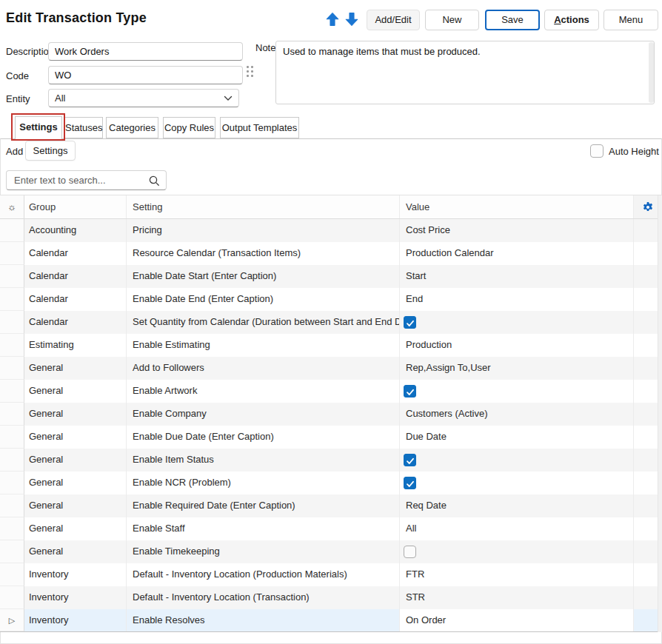  What do you see at coordinates (517, 277) in the screenshot?
I see `cell-value: Start` at bounding box center [517, 277].